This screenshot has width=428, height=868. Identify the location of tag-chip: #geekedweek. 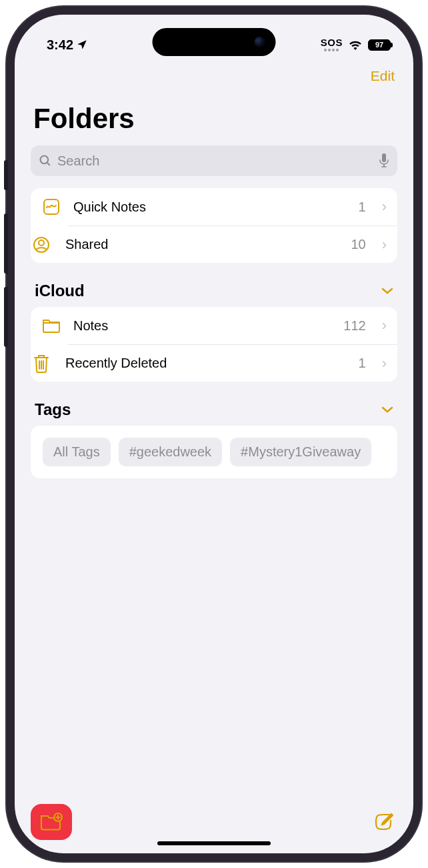
(171, 452).